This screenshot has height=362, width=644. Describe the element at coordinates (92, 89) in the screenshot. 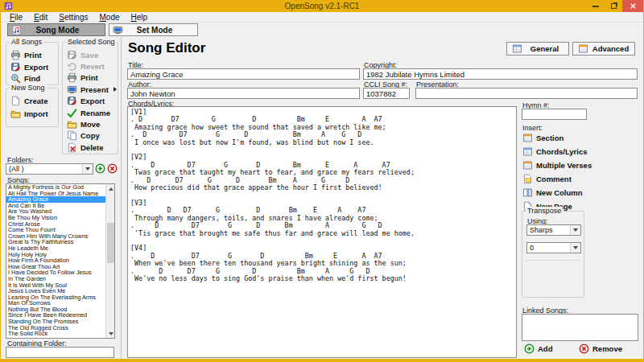

I see `selected-present-button: Present` at that location.